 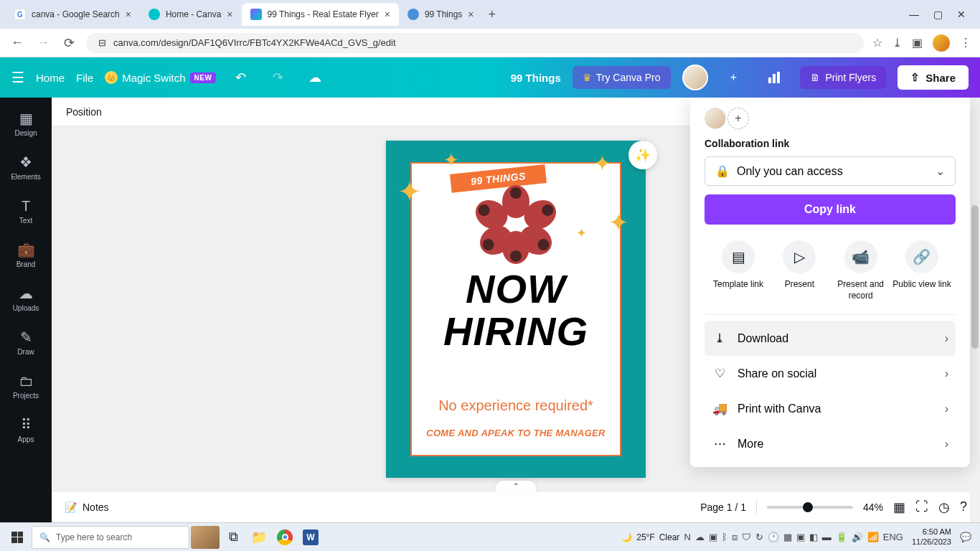 I want to click on onenote-tray-icon: N, so click(x=687, y=537).